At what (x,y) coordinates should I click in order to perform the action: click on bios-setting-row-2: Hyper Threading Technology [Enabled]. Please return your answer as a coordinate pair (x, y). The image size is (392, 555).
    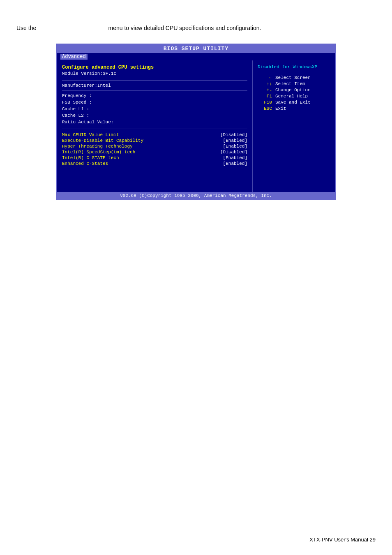
    Looking at the image, I should click on (154, 146).